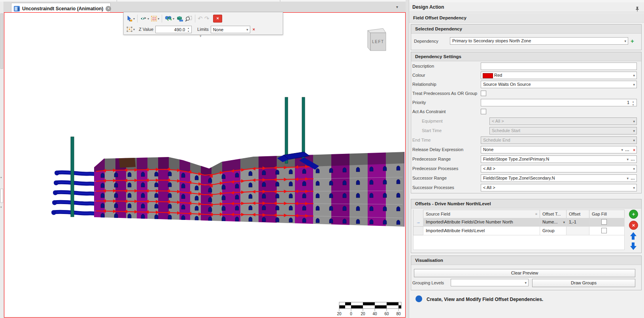 The width and height of the screenshot is (644, 318). What do you see at coordinates (130, 19) in the screenshot?
I see `select-tool-button: ▾` at bounding box center [130, 19].